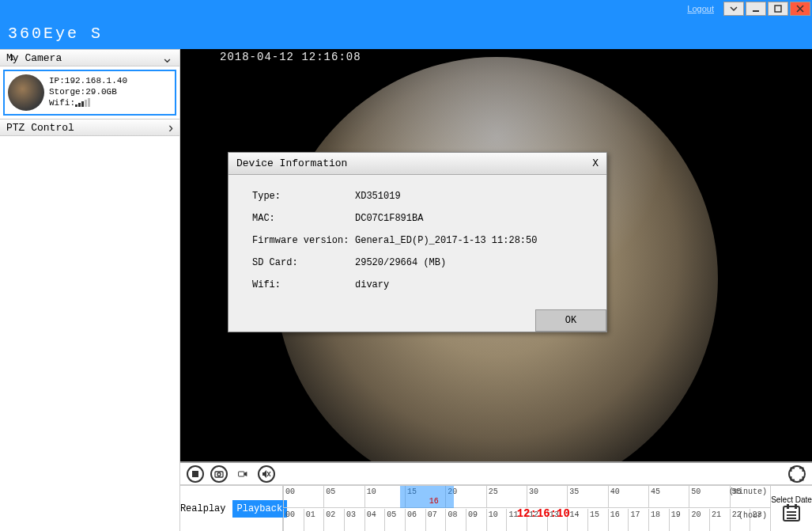 Image resolution: width=812 pixels, height=531 pixels. What do you see at coordinates (734, 9) in the screenshot?
I see `dropdown-button` at bounding box center [734, 9].